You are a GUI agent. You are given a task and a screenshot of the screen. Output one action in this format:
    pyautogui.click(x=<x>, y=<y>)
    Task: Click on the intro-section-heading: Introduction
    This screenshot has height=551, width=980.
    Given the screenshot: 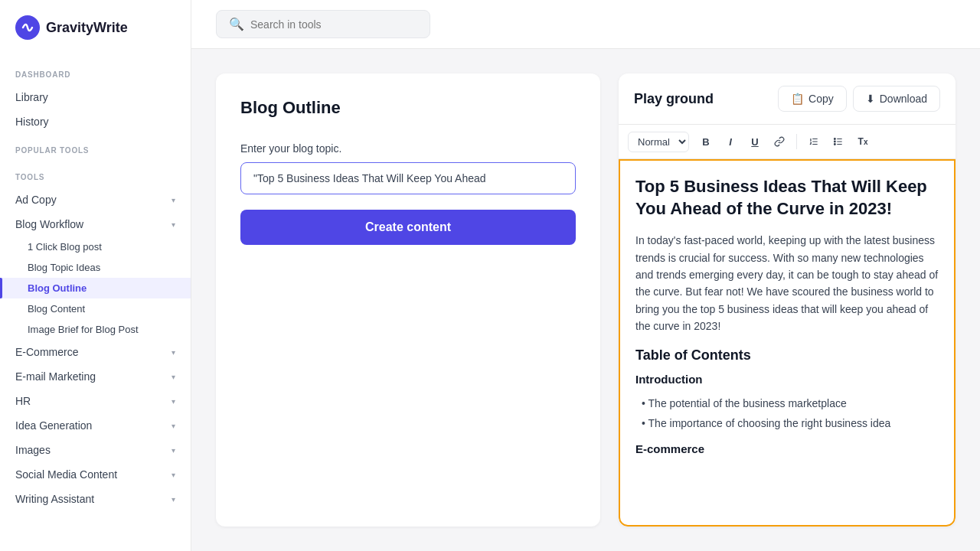 What is the action you would take?
    pyautogui.click(x=787, y=380)
    